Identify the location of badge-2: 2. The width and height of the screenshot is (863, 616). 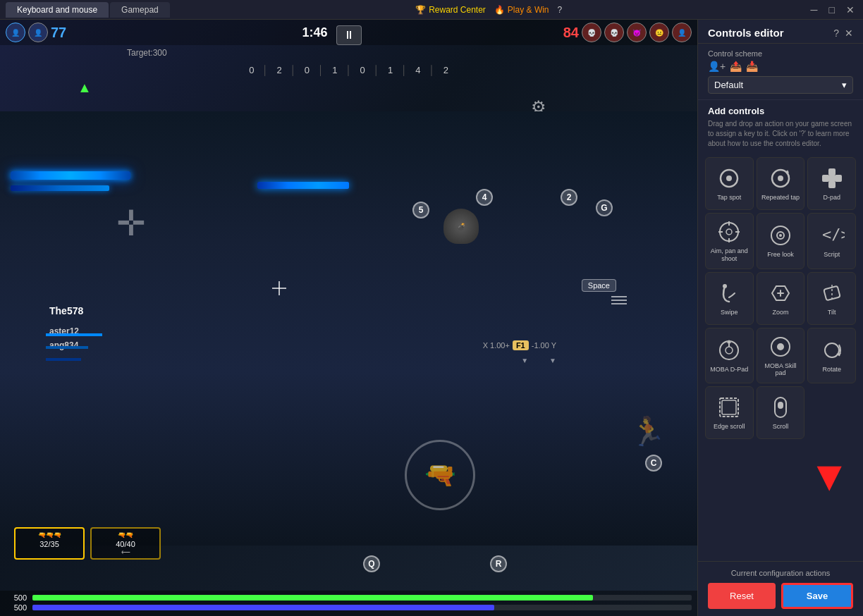
(569, 197).